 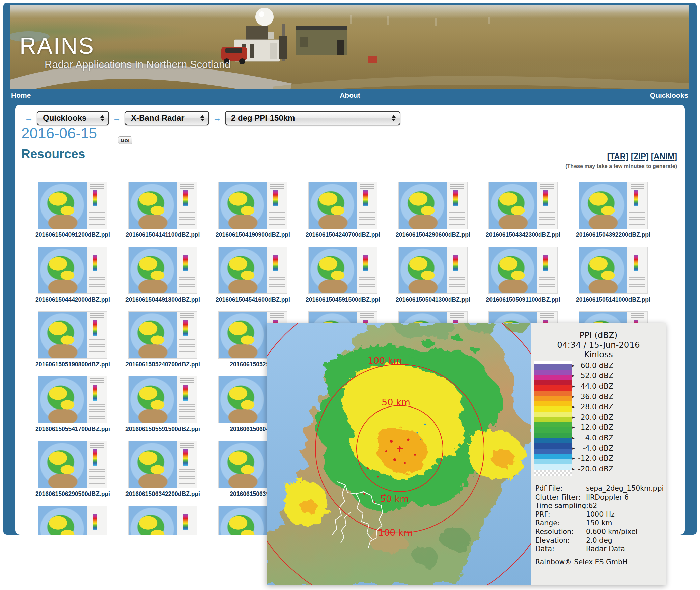 What do you see at coordinates (73, 404) in the screenshot?
I see `thumbnail-cell: 2016061505541700dBZ.ppi` at bounding box center [73, 404].